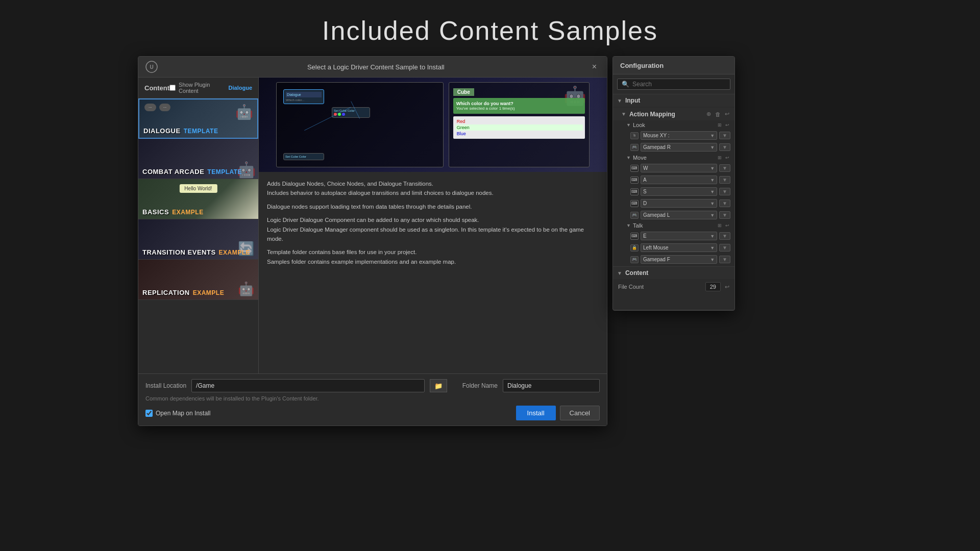  I want to click on left-mouse-expand-btn: ▼, so click(725, 248).